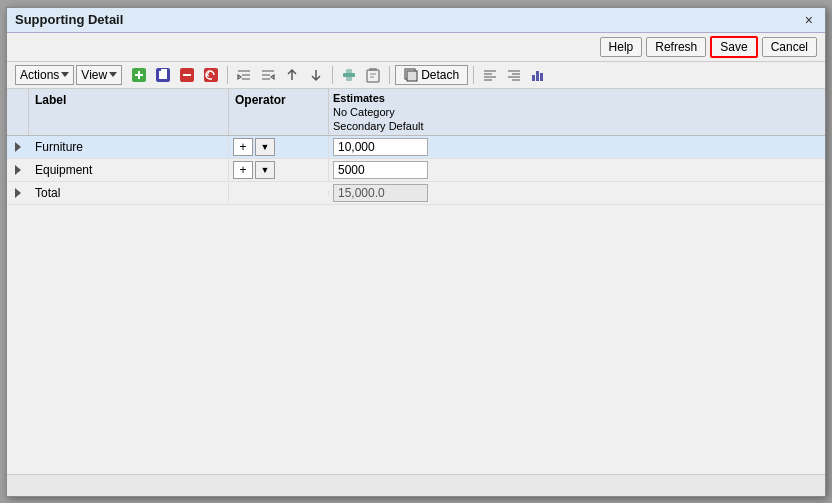 The image size is (832, 503). What do you see at coordinates (416, 148) in the screenshot?
I see `table-row: Furniture + ▼` at bounding box center [416, 148].